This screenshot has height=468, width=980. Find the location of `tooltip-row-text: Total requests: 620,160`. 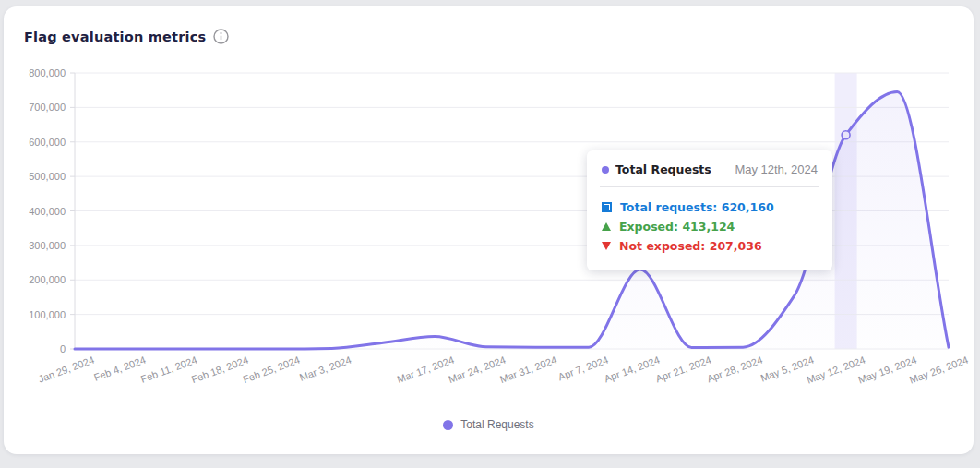

tooltip-row-text: Total requests: 620,160 is located at coordinates (698, 207).